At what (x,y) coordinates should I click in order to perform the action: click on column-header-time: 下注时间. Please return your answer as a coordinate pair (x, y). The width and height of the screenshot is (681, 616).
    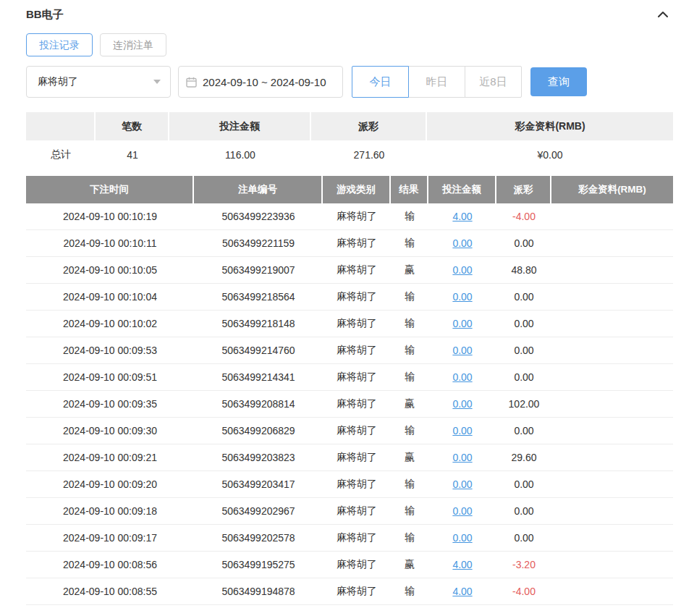
    Looking at the image, I should click on (110, 190).